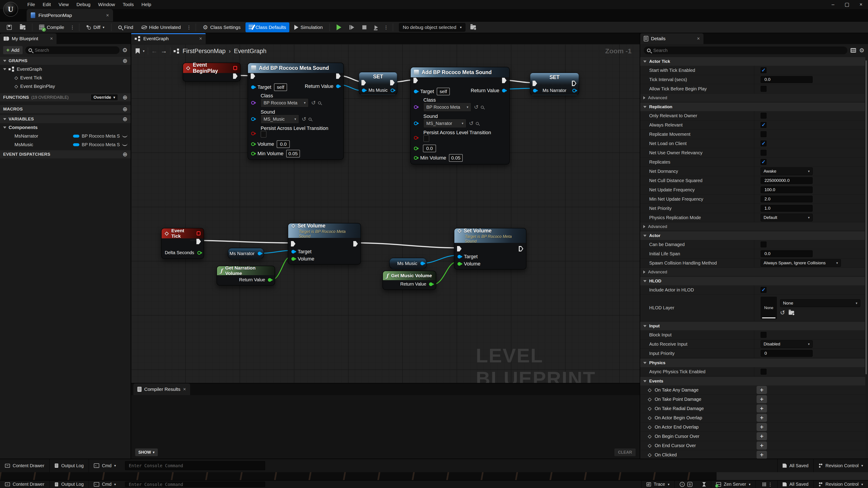 The image size is (868, 488). I want to click on var-out-pin, so click(422, 263).